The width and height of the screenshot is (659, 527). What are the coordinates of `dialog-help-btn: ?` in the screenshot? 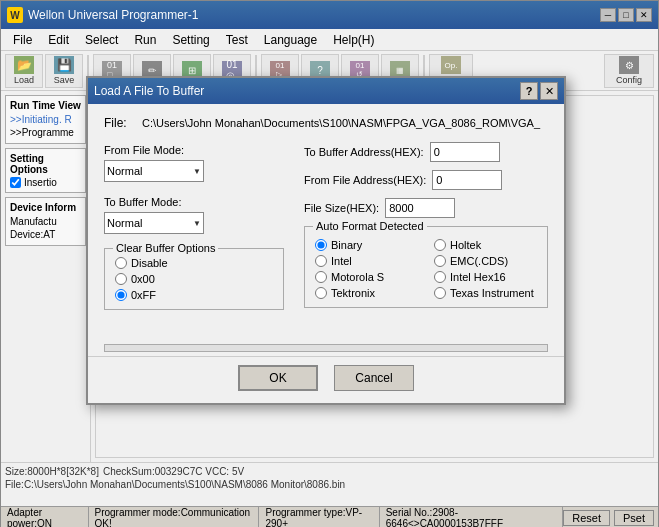 It's located at (529, 91).